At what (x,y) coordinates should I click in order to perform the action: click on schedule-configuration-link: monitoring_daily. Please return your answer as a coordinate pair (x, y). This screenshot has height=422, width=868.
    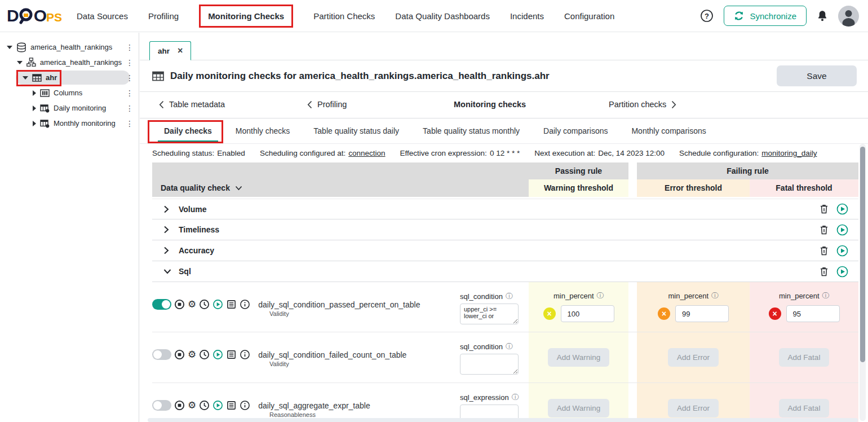
    Looking at the image, I should click on (789, 153).